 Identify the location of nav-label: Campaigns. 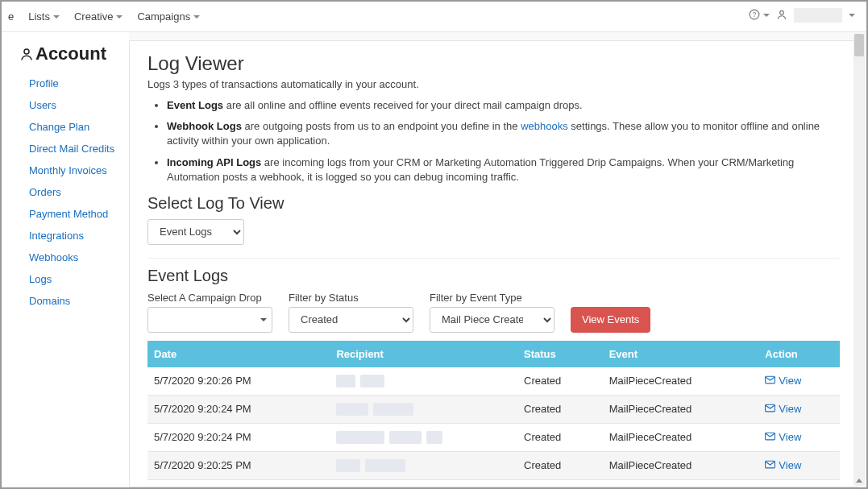
(164, 16).